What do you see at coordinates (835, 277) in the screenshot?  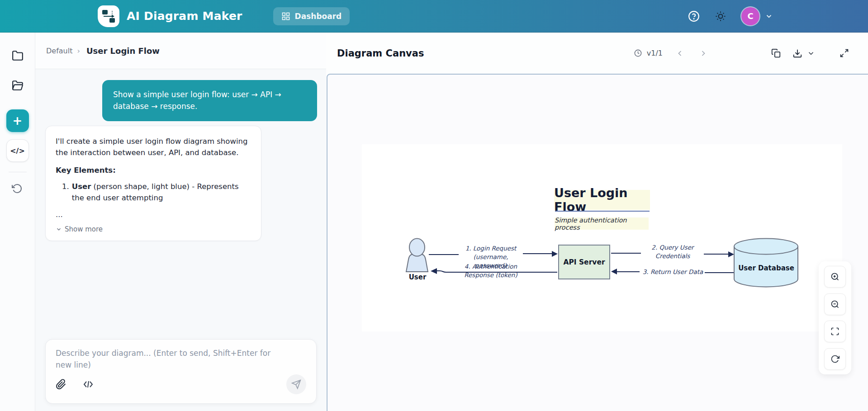 I see `zoom-in-button` at bounding box center [835, 277].